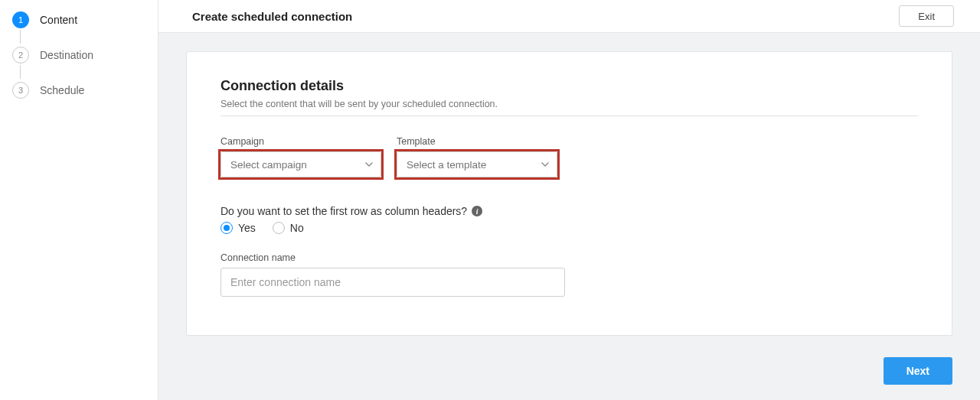 The image size is (980, 400). I want to click on header-question: Do you want to set the first row as colu…, so click(344, 211).